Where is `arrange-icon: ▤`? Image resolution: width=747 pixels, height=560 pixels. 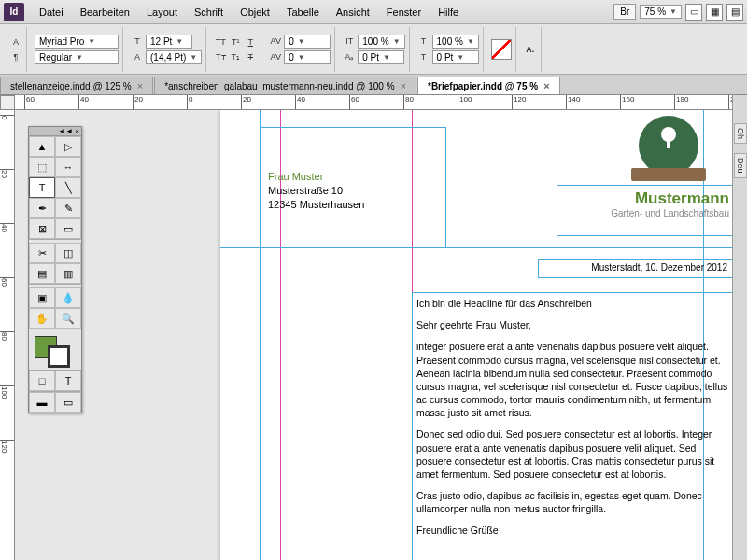
arrange-icon: ▤ is located at coordinates (735, 12).